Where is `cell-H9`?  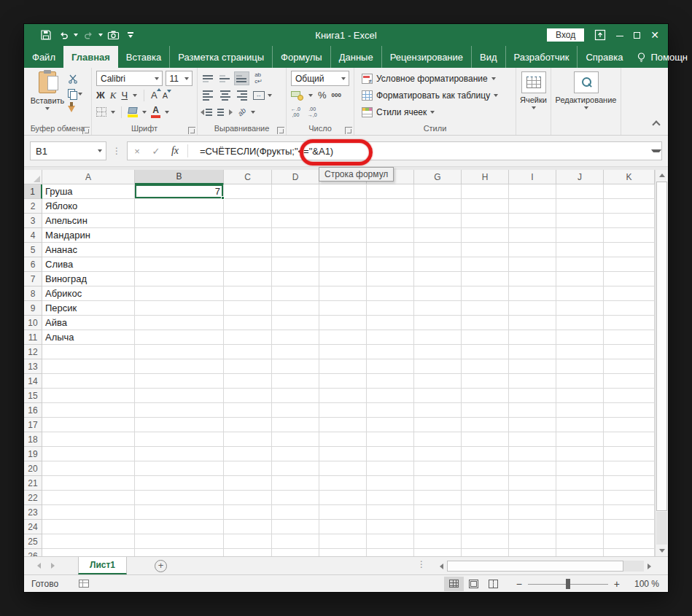
cell-H9 is located at coordinates (486, 308).